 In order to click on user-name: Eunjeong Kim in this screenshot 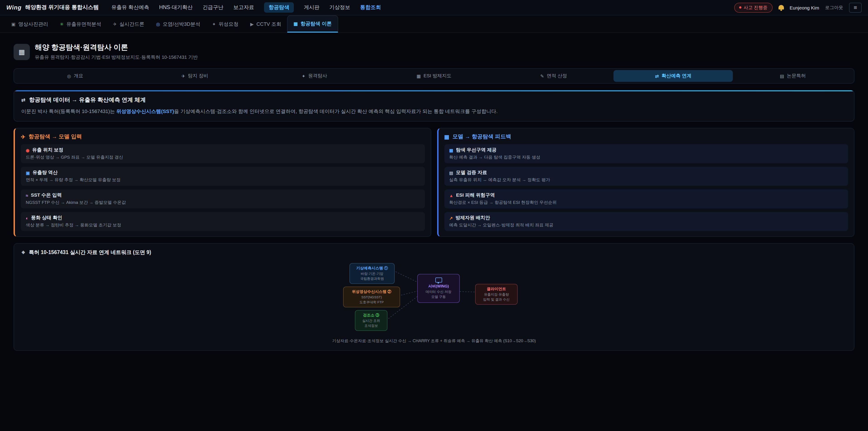, I will do `click(804, 7)`.